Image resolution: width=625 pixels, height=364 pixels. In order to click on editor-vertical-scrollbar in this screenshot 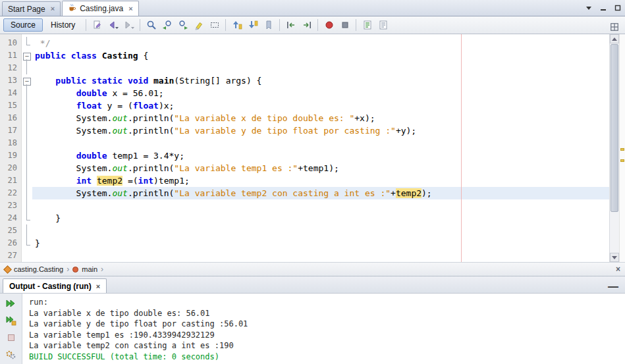, I will do `click(614, 148)`.